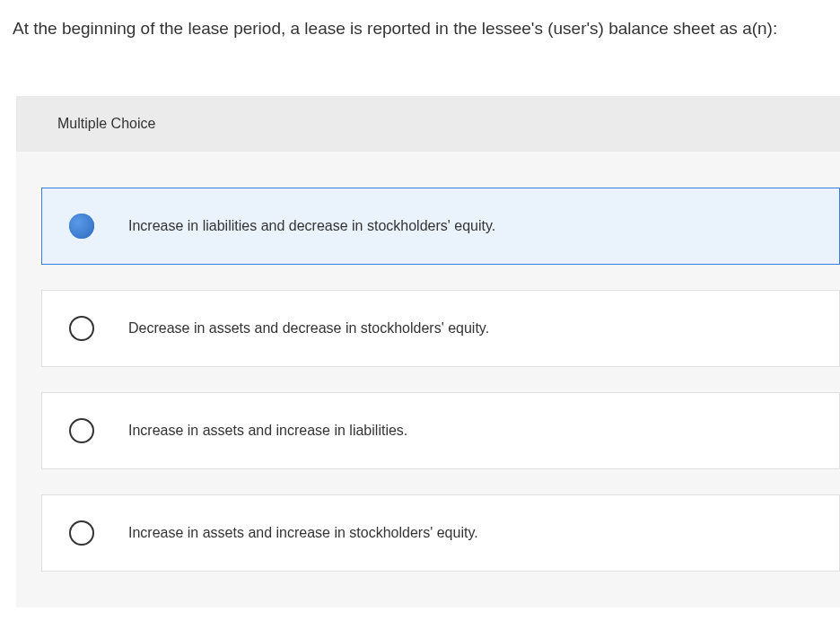  What do you see at coordinates (441, 533) in the screenshot?
I see `option-4: Increase in assets and increase in stock…` at bounding box center [441, 533].